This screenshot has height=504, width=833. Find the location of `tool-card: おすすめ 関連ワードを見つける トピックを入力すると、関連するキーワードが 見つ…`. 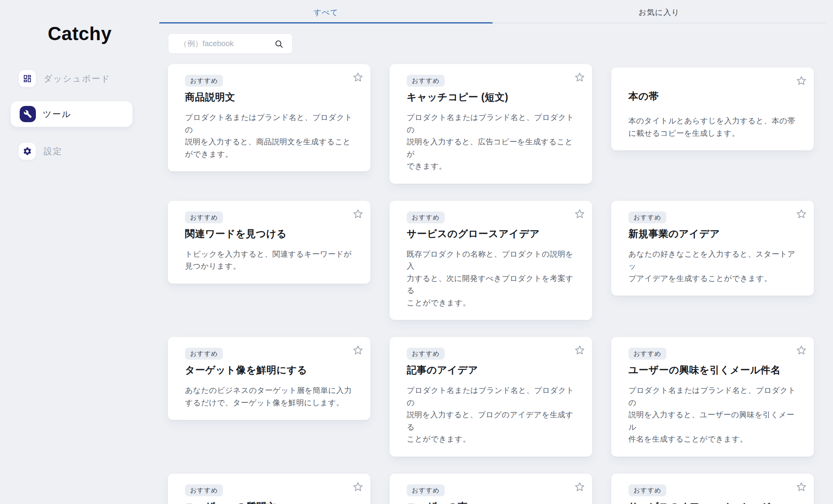

tool-card: おすすめ 関連ワードを見つける トピックを入力すると、関連するキーワードが 見つ… is located at coordinates (269, 242).